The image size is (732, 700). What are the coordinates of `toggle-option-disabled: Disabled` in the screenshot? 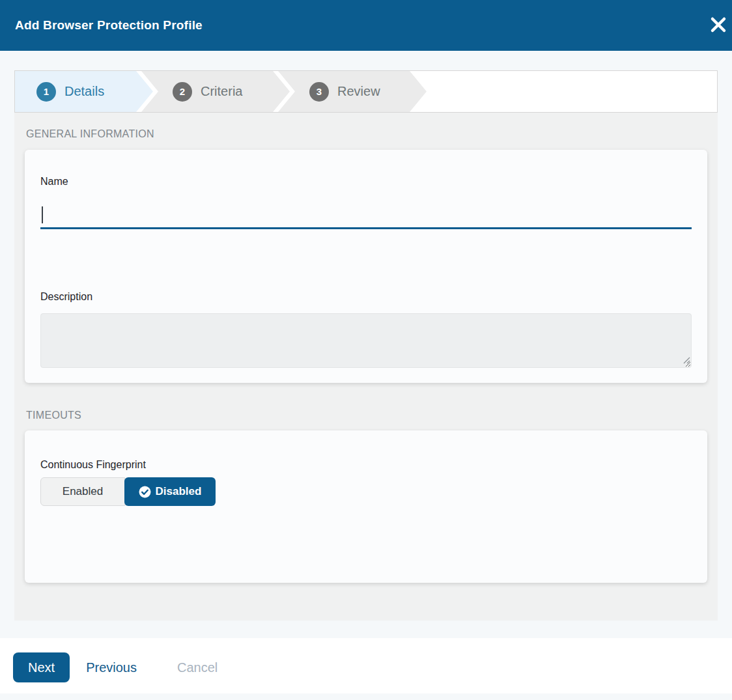 It's located at (170, 492).